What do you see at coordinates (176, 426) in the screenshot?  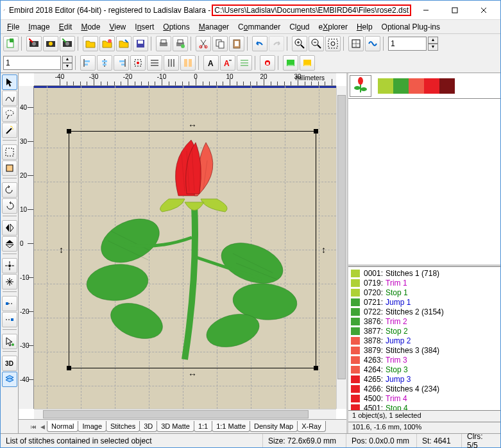 I see `tab-3d-matte: 3D Matte` at bounding box center [176, 426].